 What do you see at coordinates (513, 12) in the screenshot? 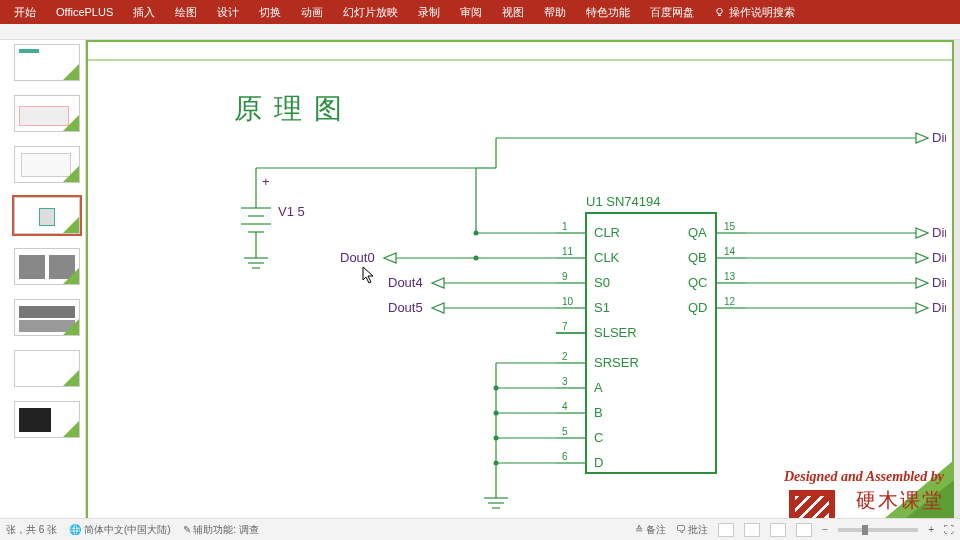
I see `tab-view: 视图` at bounding box center [513, 12].